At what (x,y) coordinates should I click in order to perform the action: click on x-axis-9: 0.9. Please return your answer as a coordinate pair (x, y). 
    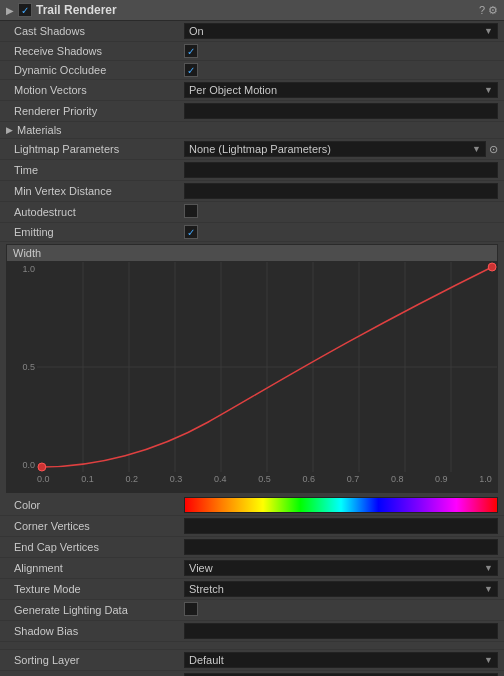
    Looking at the image, I should click on (442, 483).